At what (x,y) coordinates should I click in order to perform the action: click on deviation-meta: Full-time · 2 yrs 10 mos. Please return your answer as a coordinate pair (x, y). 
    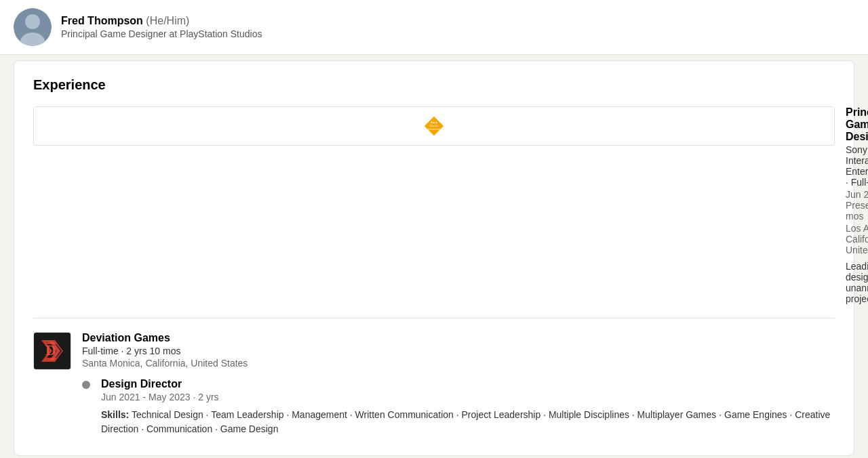
    Looking at the image, I should click on (458, 351).